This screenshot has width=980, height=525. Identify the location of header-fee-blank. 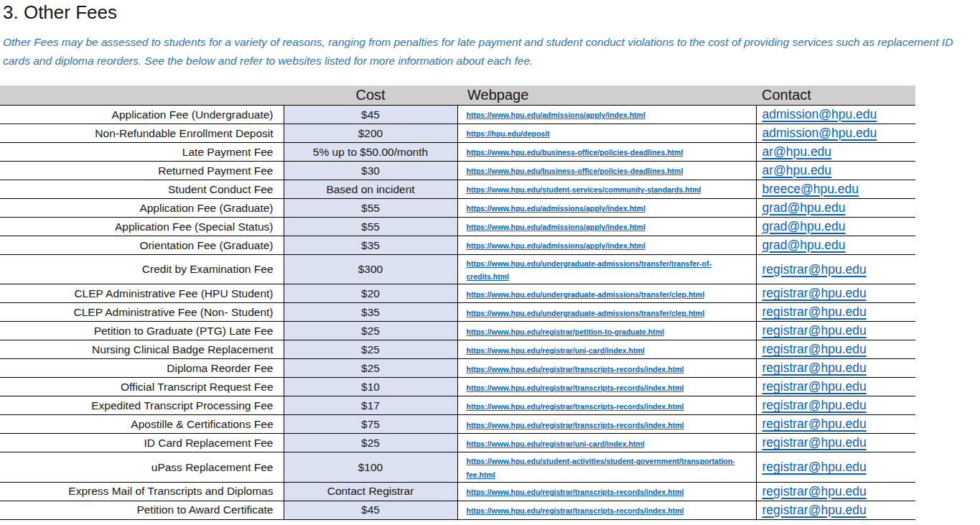
(142, 96).